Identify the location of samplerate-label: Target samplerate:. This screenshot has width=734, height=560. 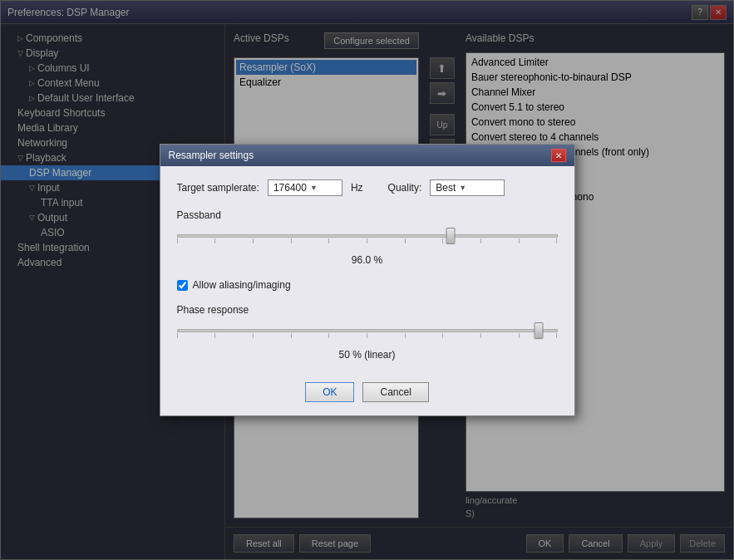
(218, 188).